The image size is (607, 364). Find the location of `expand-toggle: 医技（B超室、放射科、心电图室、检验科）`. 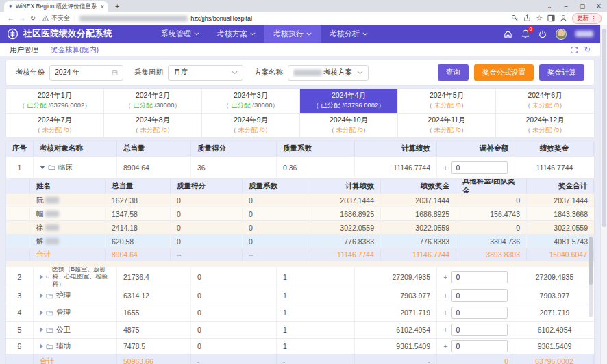

expand-toggle: 医技（B超室、放射科、心电图室、检验科） is located at coordinates (75, 276).